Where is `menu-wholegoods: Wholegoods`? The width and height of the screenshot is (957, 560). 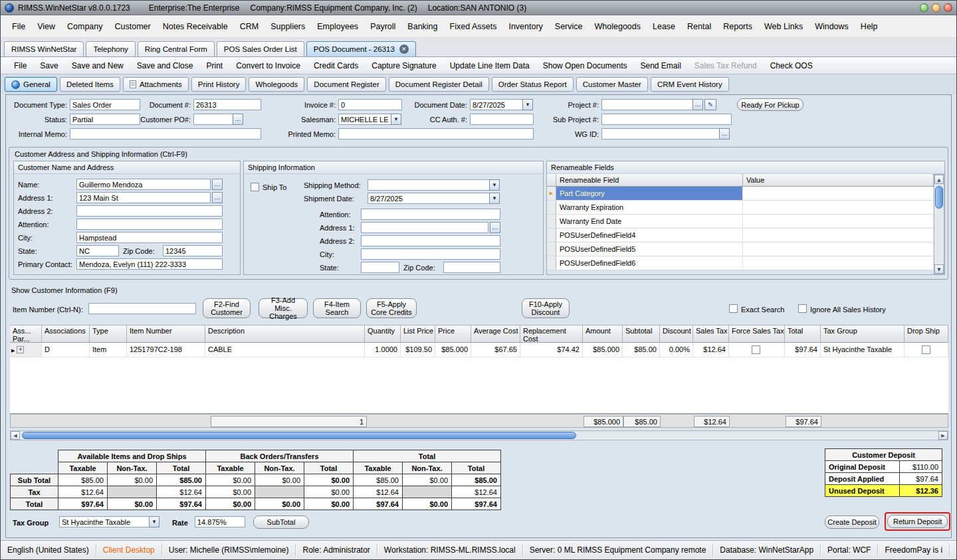
menu-wholegoods: Wholegoods is located at coordinates (618, 27).